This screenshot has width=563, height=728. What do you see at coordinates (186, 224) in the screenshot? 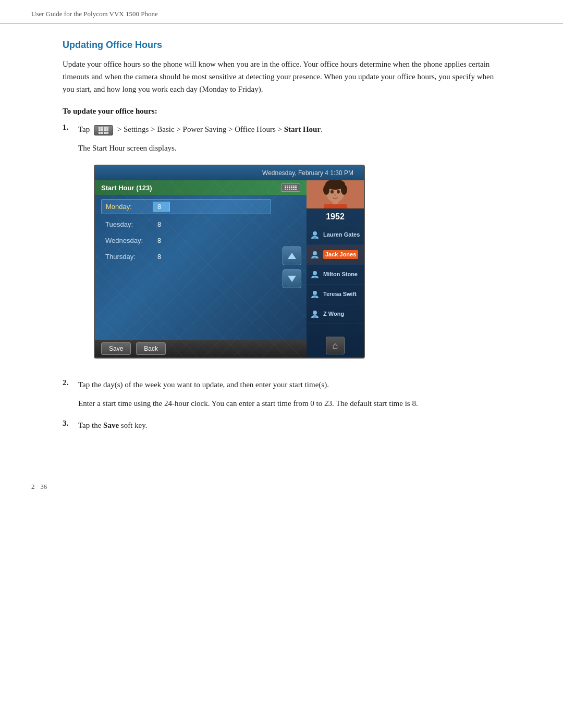
I see `tuesday-row: Tuesday: 8` at bounding box center [186, 224].